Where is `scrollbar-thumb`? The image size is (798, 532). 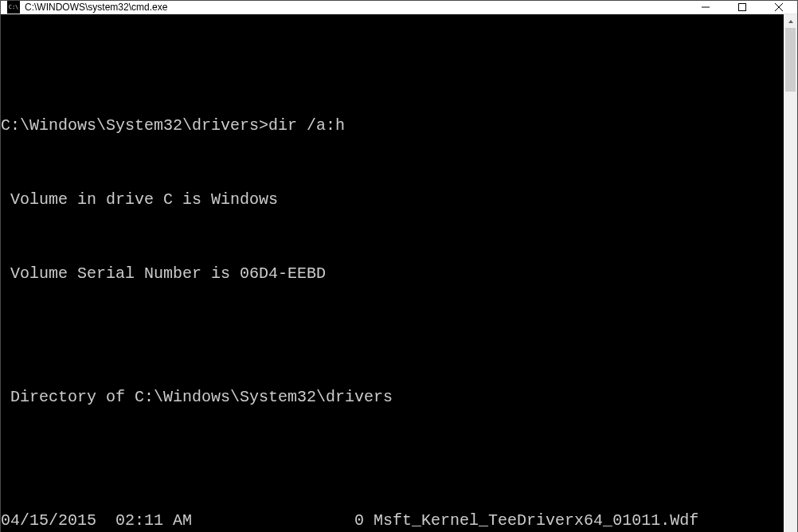
scrollbar-thumb is located at coordinates (790, 60).